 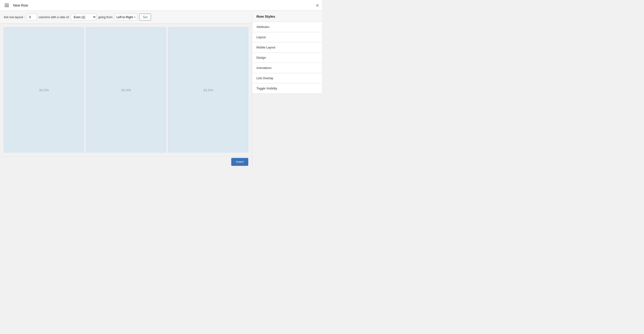 I want to click on sidebar-item: Toggle Visibility, so click(x=287, y=88).